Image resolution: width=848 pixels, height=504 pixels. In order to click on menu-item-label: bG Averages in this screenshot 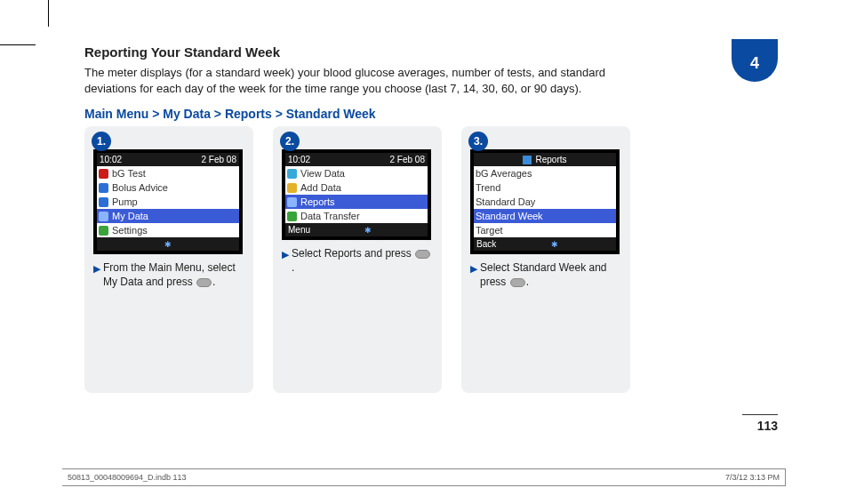, I will do `click(503, 173)`.